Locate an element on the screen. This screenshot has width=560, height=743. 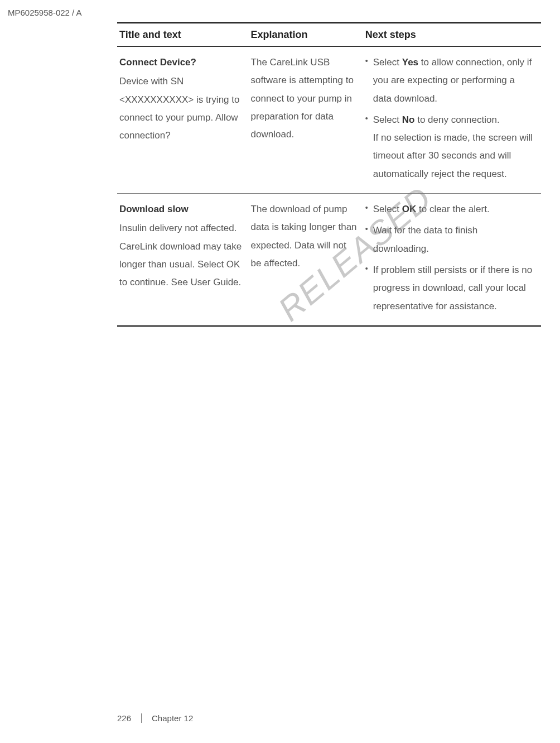
cell-explanation: The CareLink USB software is attempting … is located at coordinates (306, 121).